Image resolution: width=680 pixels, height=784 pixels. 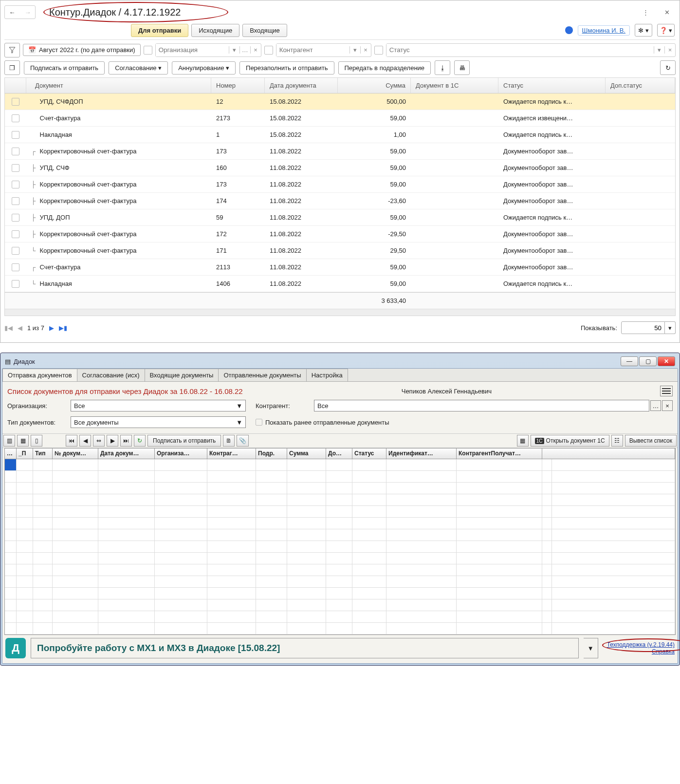 What do you see at coordinates (37, 441) in the screenshot?
I see `layout3-button: ▯` at bounding box center [37, 441].